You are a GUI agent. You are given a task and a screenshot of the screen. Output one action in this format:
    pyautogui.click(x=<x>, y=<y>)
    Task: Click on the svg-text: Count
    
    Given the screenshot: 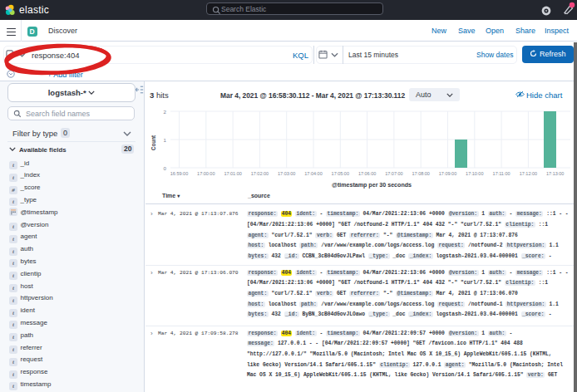 What is the action you would take?
    pyautogui.click(x=153, y=143)
    